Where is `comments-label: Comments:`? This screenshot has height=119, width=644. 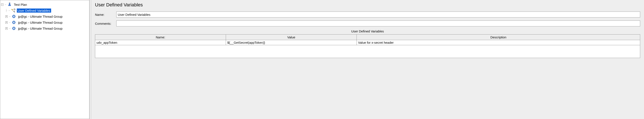
comments-label: Comments: is located at coordinates (106, 24).